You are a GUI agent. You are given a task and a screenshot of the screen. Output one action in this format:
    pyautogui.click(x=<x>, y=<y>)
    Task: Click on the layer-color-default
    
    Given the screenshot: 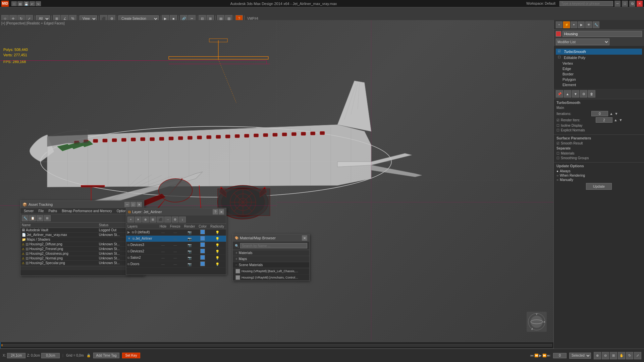 What is the action you would take?
    pyautogui.click(x=203, y=232)
    